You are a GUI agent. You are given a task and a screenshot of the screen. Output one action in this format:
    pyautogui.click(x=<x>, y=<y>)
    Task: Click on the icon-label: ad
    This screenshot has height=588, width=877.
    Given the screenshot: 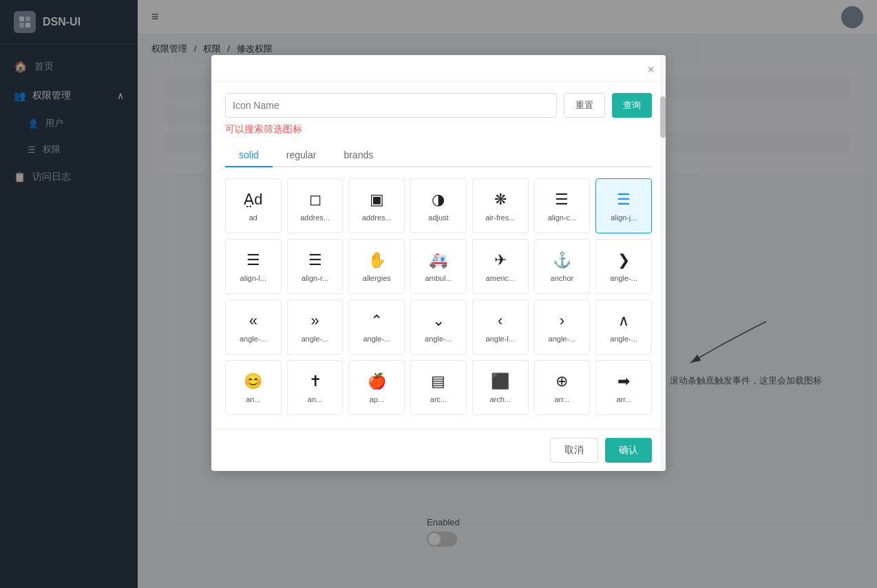 What is the action you would take?
    pyautogui.click(x=253, y=218)
    